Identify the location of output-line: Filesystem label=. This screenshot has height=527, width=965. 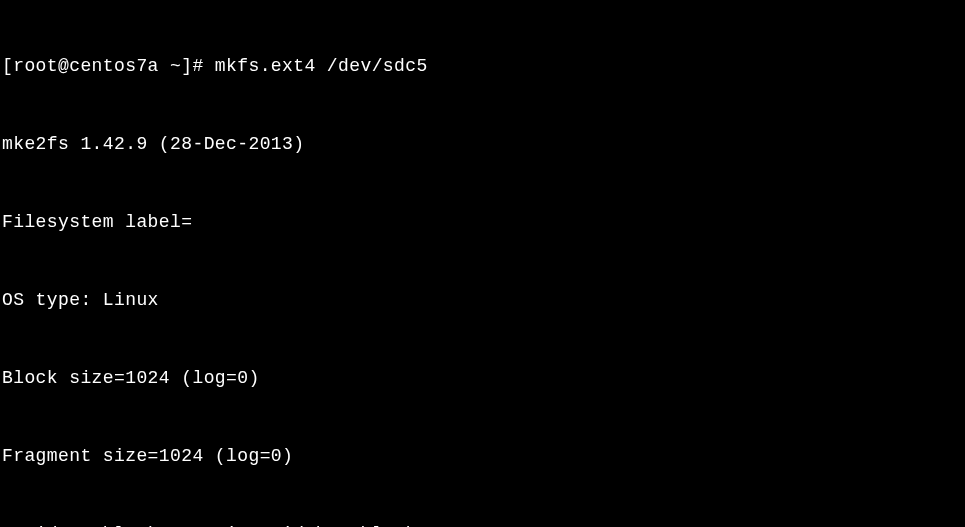
(482, 222).